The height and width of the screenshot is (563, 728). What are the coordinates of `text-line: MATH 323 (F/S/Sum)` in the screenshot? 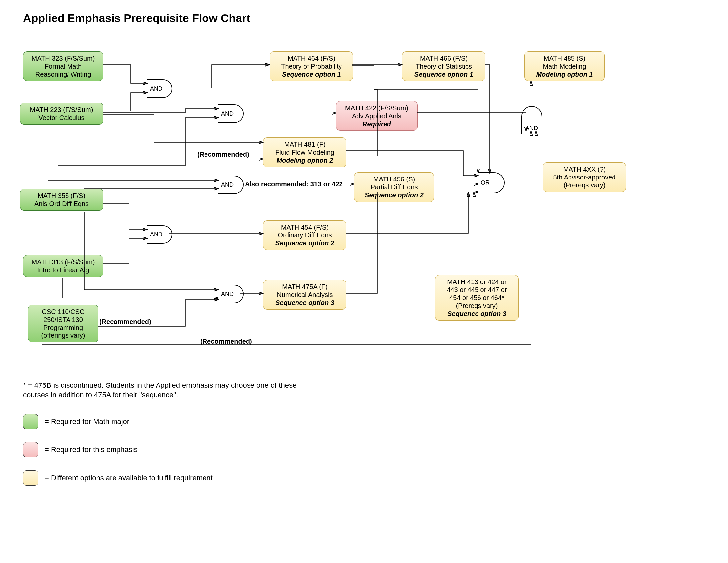 It's located at (63, 58).